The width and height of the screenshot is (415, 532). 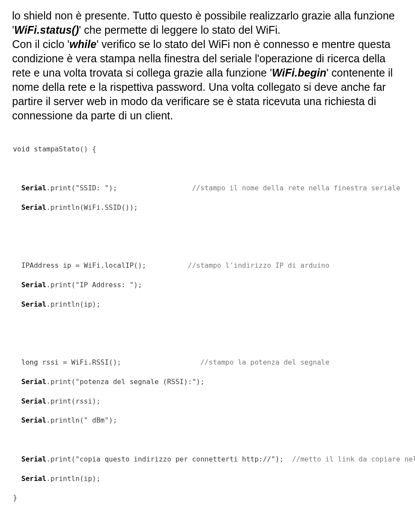 What do you see at coordinates (181, 30) in the screenshot?
I see `text: che permette di leggere lo stato del WiF…` at bounding box center [181, 30].